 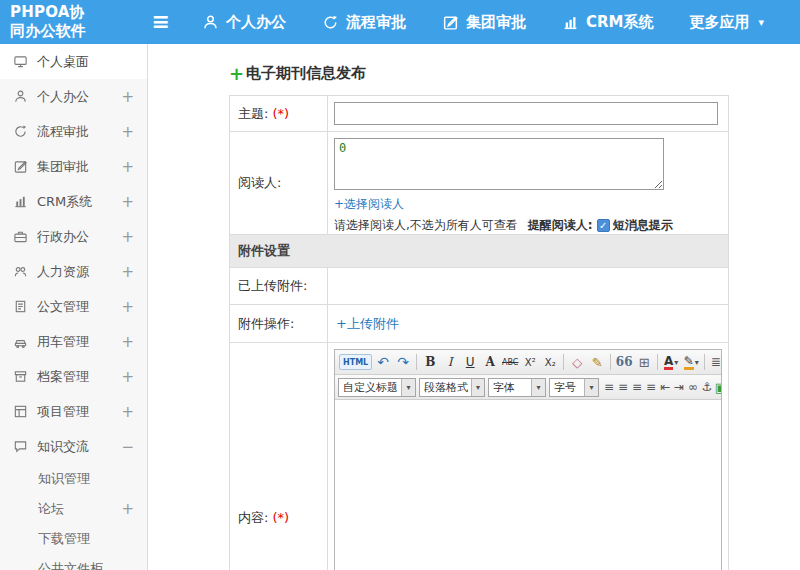 I want to click on sidebar-item-crm: CRM系统 +, so click(x=74, y=202).